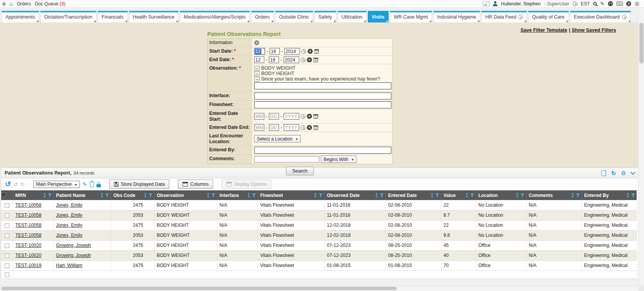  I want to click on start-date-month-input: 12, so click(260, 51).